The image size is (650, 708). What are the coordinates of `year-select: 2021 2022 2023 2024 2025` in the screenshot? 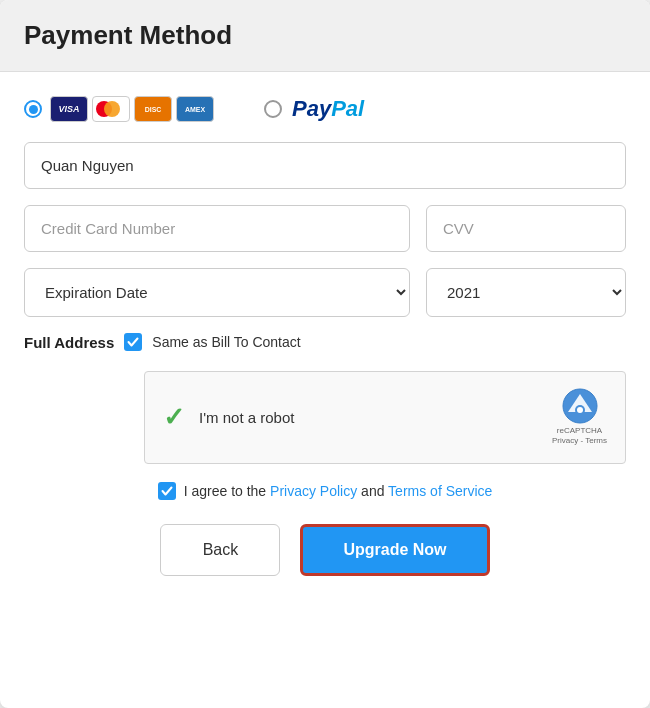 It's located at (526, 292).